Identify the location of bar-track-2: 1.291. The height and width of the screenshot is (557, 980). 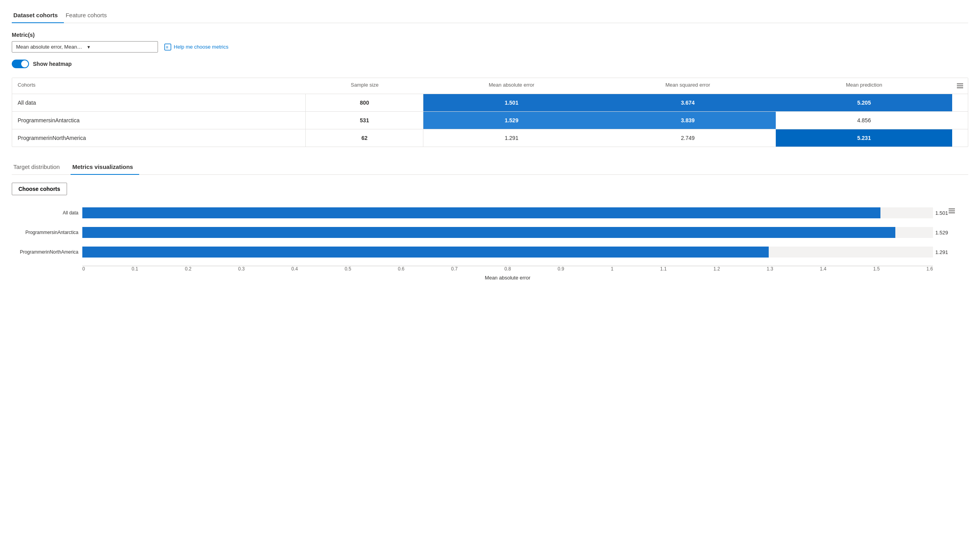
(508, 252).